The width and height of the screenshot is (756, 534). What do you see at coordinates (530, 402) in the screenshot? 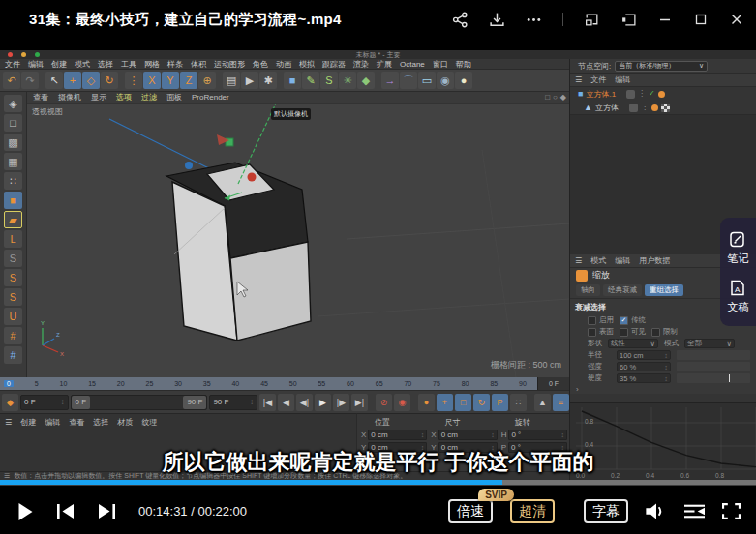
I see `transport-icon` at bounding box center [530, 402].